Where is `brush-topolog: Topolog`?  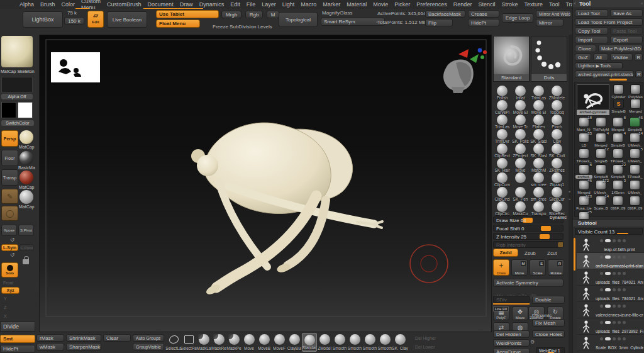
brush-topolog: Topolog is located at coordinates (557, 107).